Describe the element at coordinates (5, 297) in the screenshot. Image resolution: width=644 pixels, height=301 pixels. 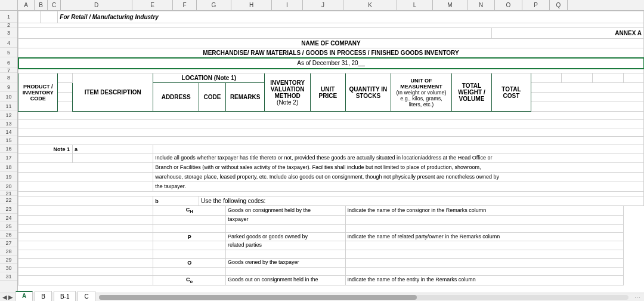
I see `scroll-left-icon: ◀` at that location.